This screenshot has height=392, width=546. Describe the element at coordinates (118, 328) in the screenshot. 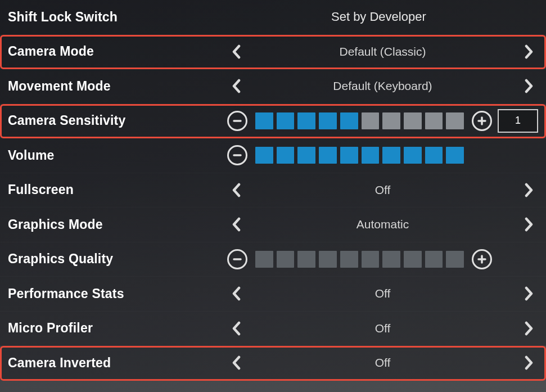

I see `label-micro-profiler: Micro Profiler` at that location.